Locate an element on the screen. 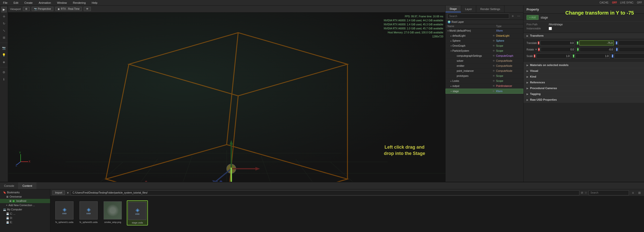 The image size is (644, 232). add-property-btn: + Add is located at coordinates (533, 18).